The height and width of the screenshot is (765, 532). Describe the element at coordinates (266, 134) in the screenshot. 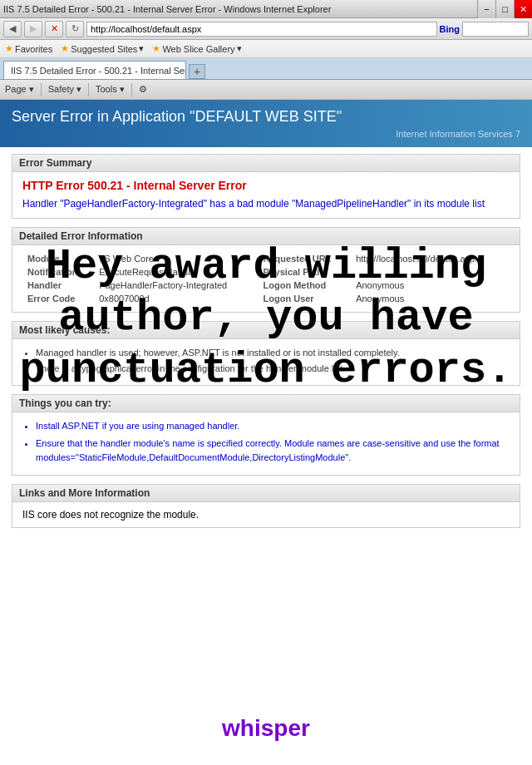

I see `iis-header-subtitle: Internet Information Services 7` at that location.